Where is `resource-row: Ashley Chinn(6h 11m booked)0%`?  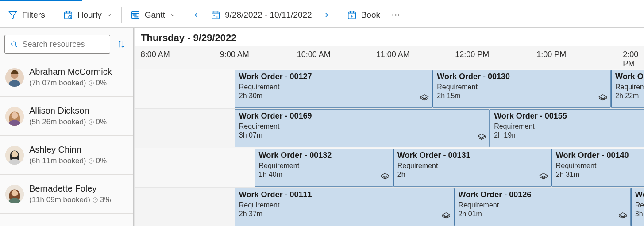 resource-row: Ashley Chinn(6h 11m booked)0% is located at coordinates (66, 155).